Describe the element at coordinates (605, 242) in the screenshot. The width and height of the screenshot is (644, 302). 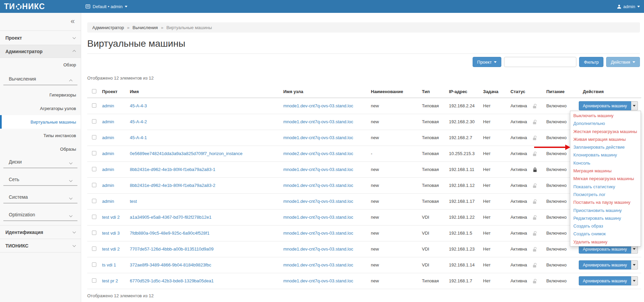
I see `action-menu-item: Удалить машину` at that location.